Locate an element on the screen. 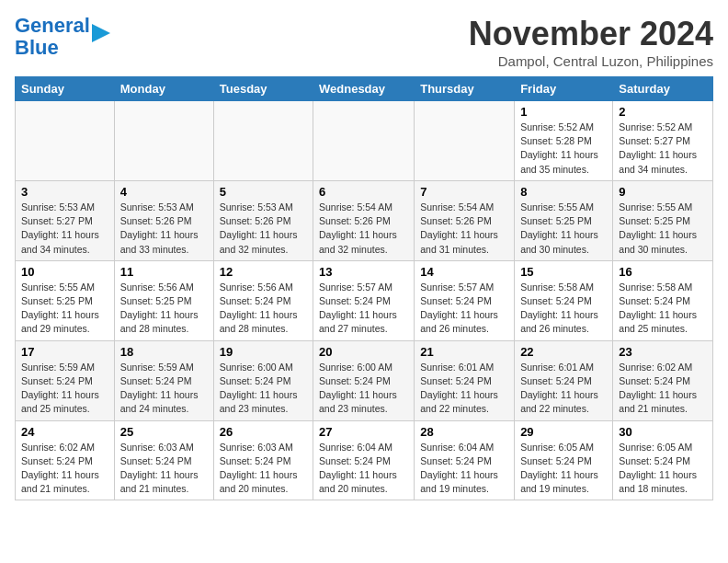 The height and width of the screenshot is (563, 728). logo: GeneralBlue is located at coordinates (66, 37).